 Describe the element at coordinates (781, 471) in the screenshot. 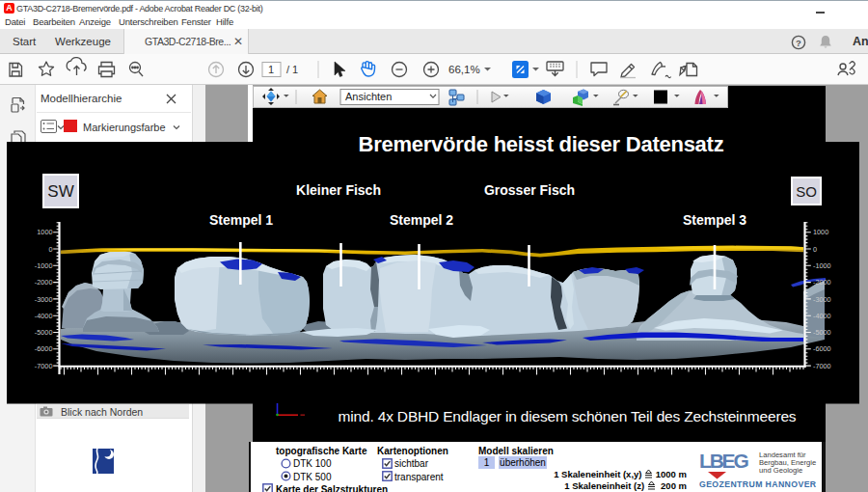

I see `svg-text: und Geologie` at that location.